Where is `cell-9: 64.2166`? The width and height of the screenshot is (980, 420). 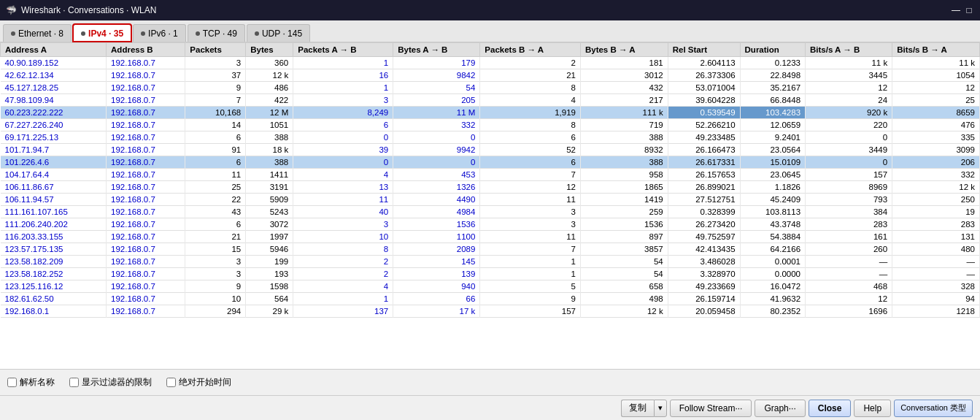
cell-9: 64.2166 is located at coordinates (772, 250).